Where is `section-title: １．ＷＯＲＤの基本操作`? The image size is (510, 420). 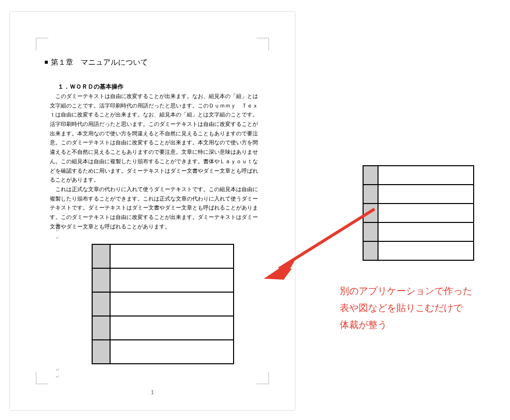
section-title: １．ＷＯＲＤの基本操作 is located at coordinates (91, 87).